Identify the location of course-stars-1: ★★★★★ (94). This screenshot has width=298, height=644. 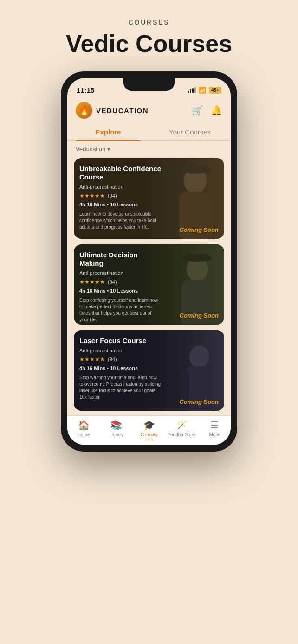
(121, 196).